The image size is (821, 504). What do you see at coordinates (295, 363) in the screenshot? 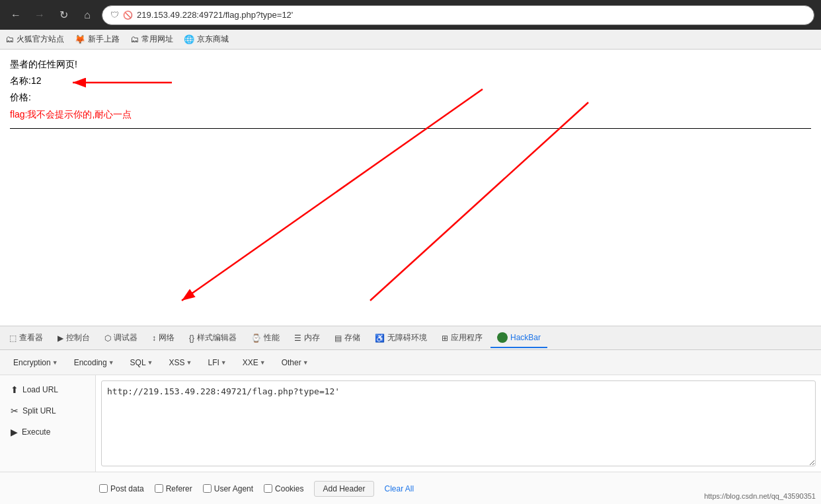
I see `other-menu: Other ▼` at bounding box center [295, 363].